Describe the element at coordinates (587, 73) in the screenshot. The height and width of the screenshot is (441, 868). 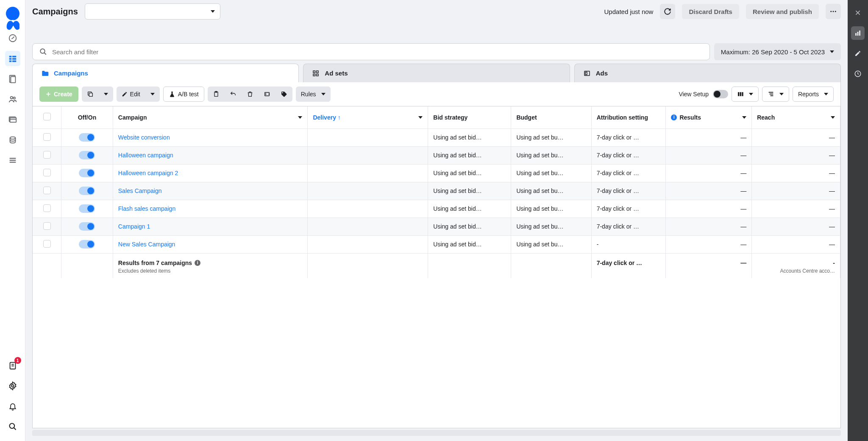
I see `ad-icon` at that location.